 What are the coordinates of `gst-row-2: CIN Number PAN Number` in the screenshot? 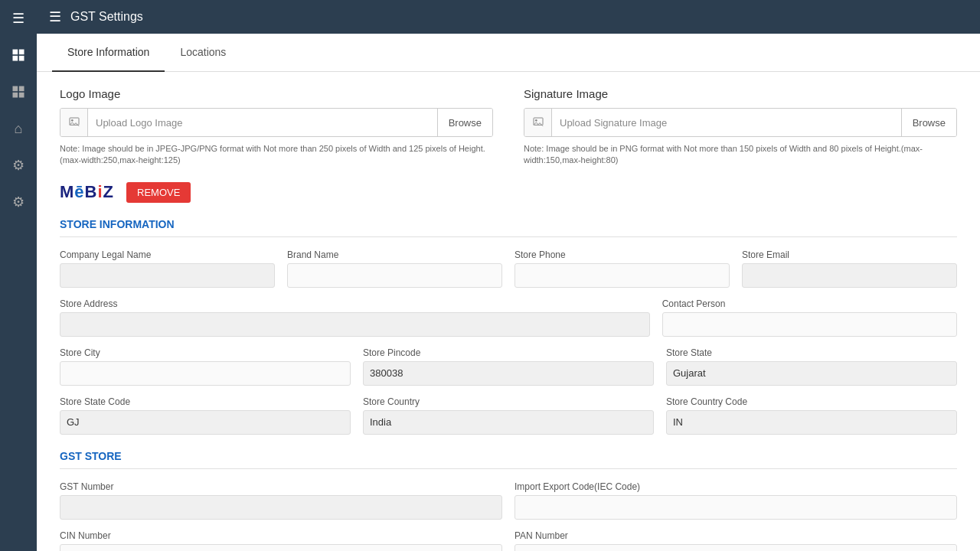 It's located at (508, 540).